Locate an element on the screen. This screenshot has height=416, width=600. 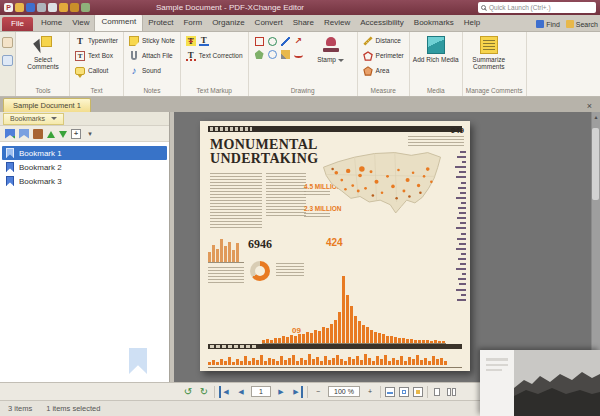
tab-file: File is located at coordinates (18, 24).